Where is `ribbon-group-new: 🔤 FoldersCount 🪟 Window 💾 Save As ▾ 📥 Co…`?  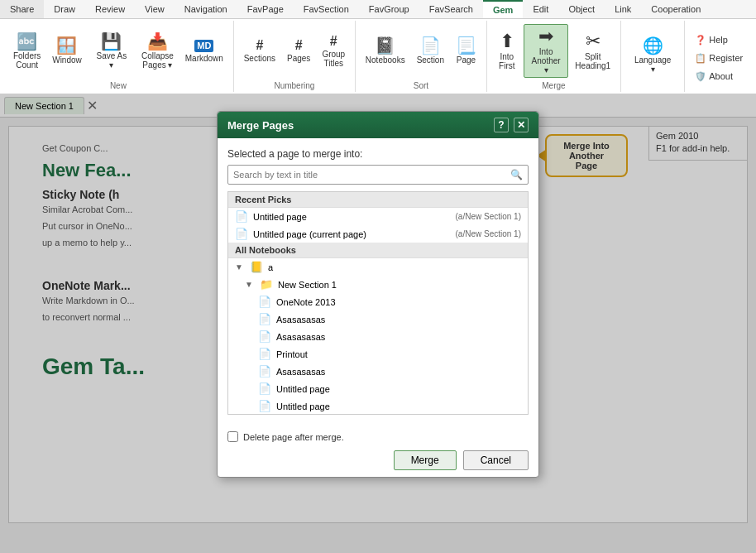 ribbon-group-new: 🔤 FoldersCount 🪟 Window 💾 Save As ▾ 📥 Co… is located at coordinates (119, 56).